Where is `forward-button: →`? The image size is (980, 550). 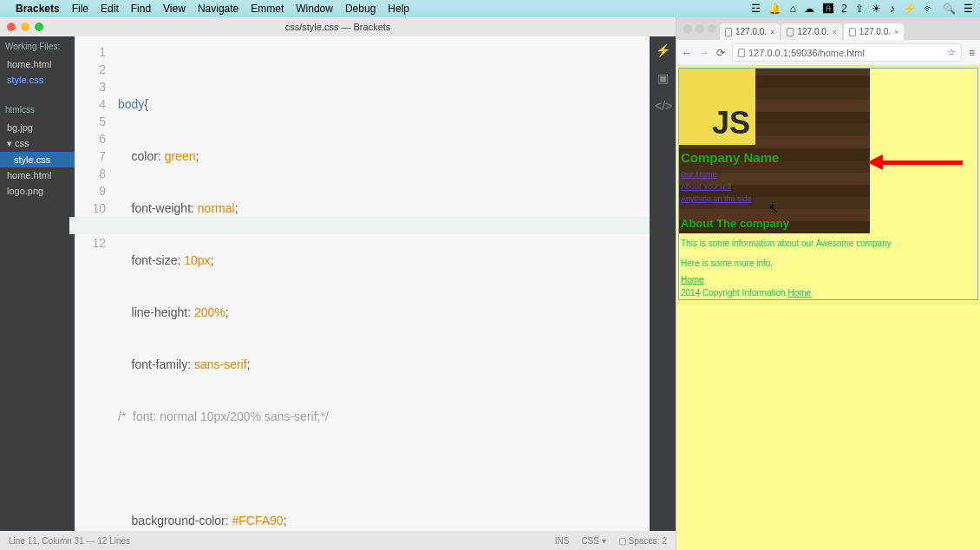
forward-button: → is located at coordinates (704, 53).